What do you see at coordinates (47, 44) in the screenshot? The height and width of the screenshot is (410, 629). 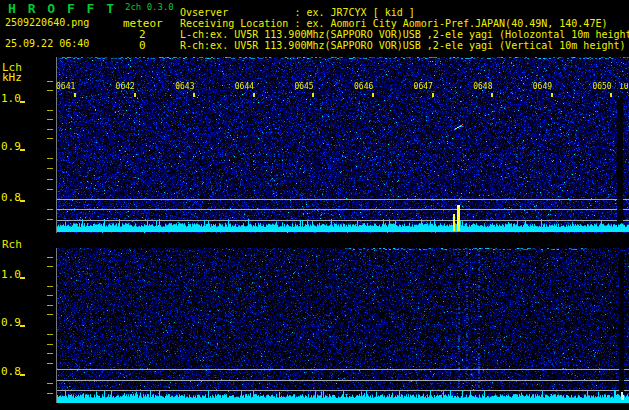 I see `datetime-stamp: 25.09.22 06:40` at bounding box center [47, 44].